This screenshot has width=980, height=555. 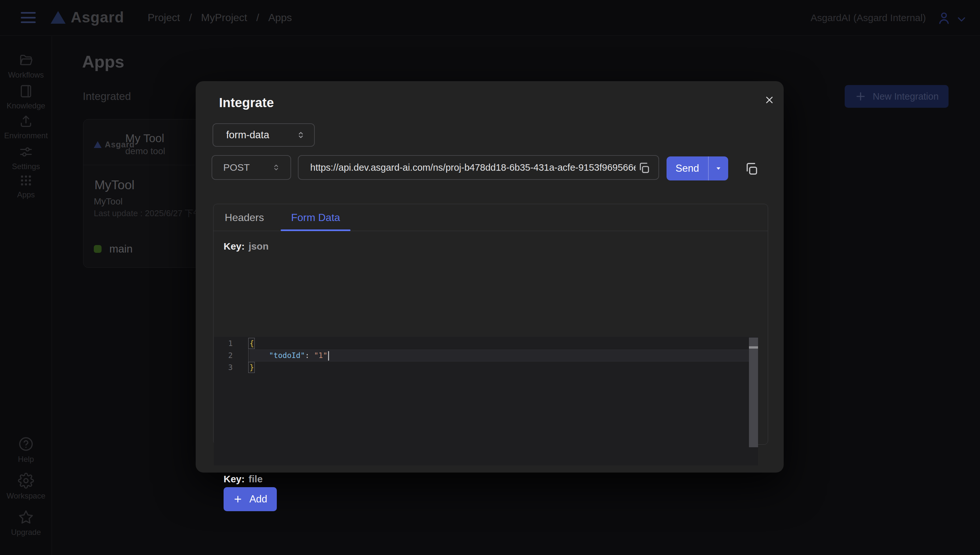 What do you see at coordinates (255, 479) in the screenshot?
I see `key-name-file: file` at bounding box center [255, 479].